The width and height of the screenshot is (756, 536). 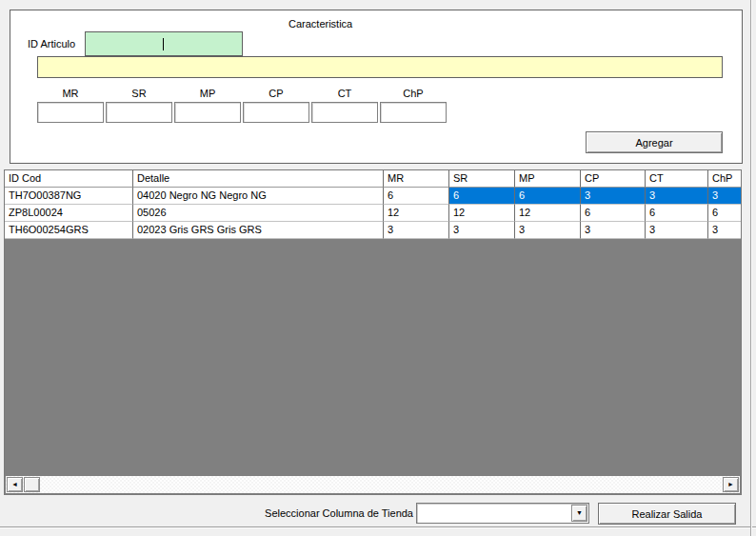 I want to click on seleccionar-columna-label: Seleccionar Columna de Tienda, so click(x=292, y=513).